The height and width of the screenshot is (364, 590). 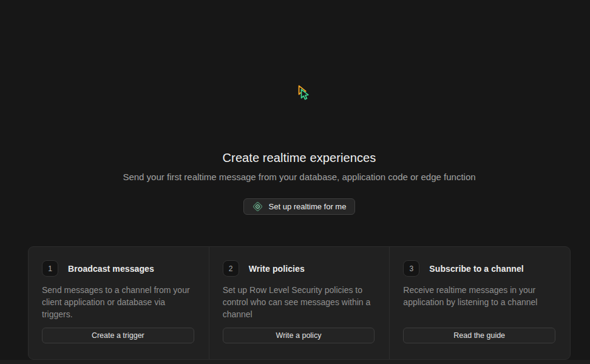 What do you see at coordinates (300, 206) in the screenshot?
I see `setup-realtime-button: Set up realtime for me` at bounding box center [300, 206].